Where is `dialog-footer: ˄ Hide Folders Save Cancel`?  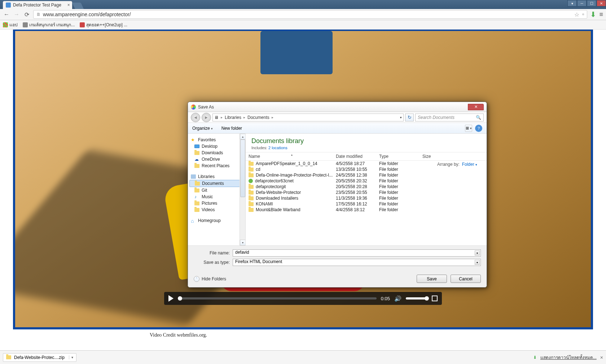 dialog-footer: ˄ Hide Folders Save Cancel is located at coordinates (337, 280).